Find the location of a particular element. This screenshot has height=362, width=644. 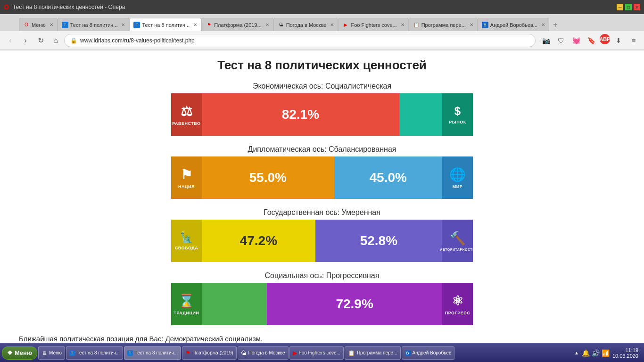

tab-favicon-test2: T is located at coordinates (137, 25).